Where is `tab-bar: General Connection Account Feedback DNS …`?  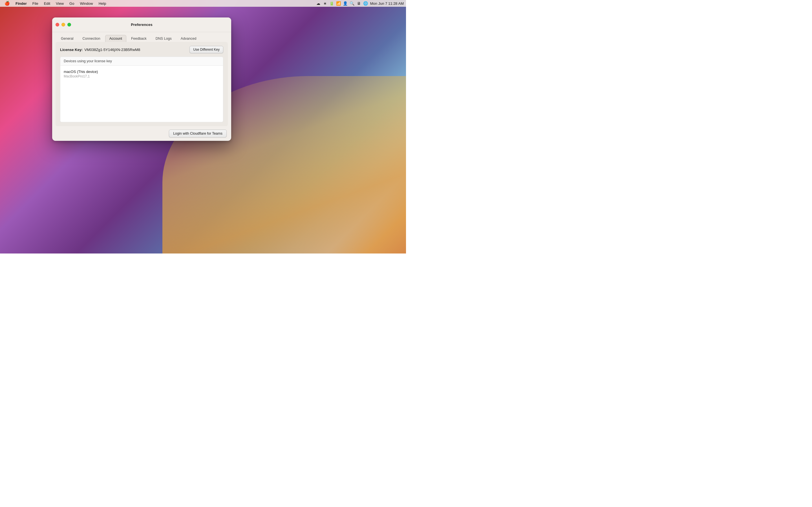 tab-bar: General Connection Account Feedback DNS … is located at coordinates (142, 37).